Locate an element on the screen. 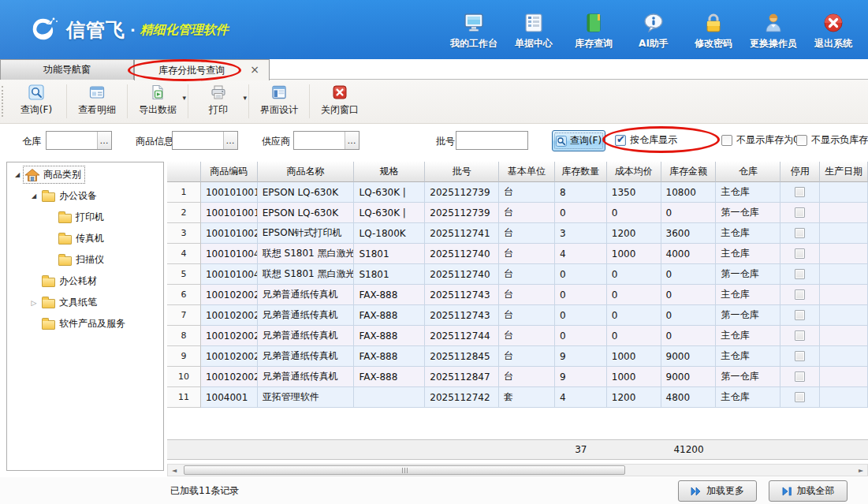 This screenshot has width=868, height=504. query-toolbar-button: 查询(F) is located at coordinates (36, 101).